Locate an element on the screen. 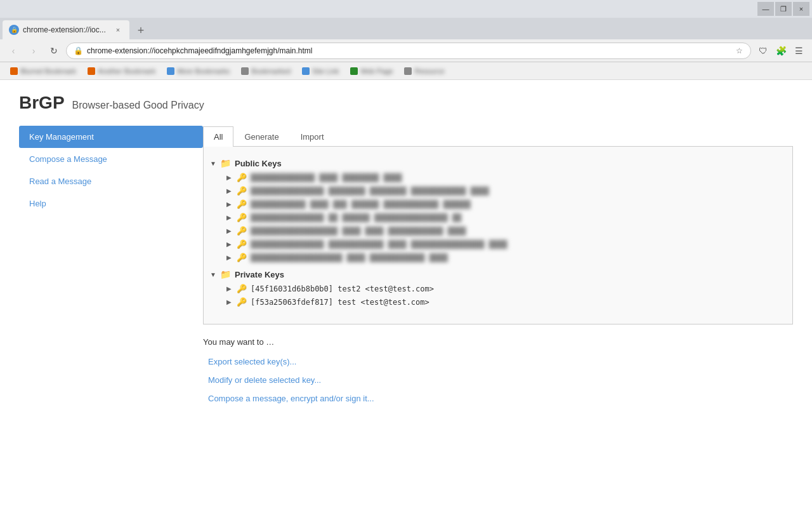  sidebar-item-help: Help is located at coordinates (111, 203).